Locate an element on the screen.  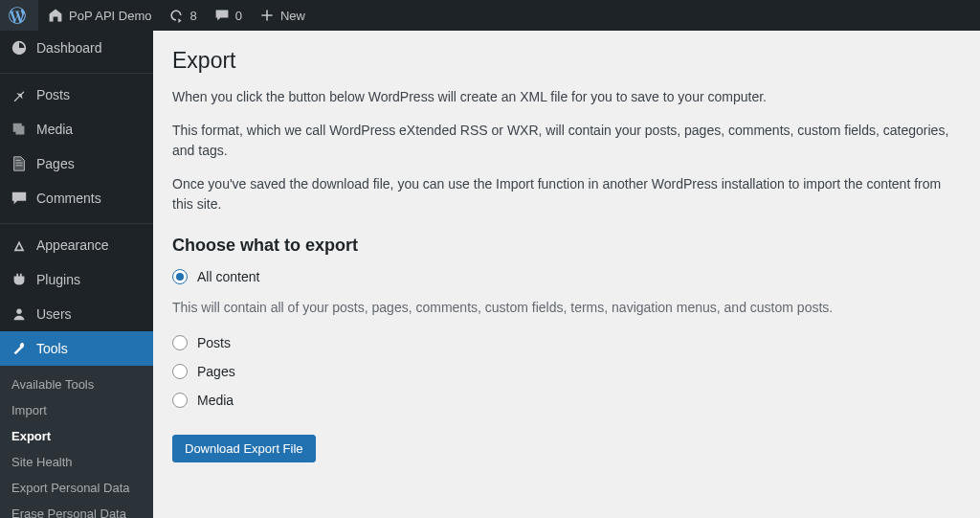
dashboard-icon is located at coordinates (19, 48).